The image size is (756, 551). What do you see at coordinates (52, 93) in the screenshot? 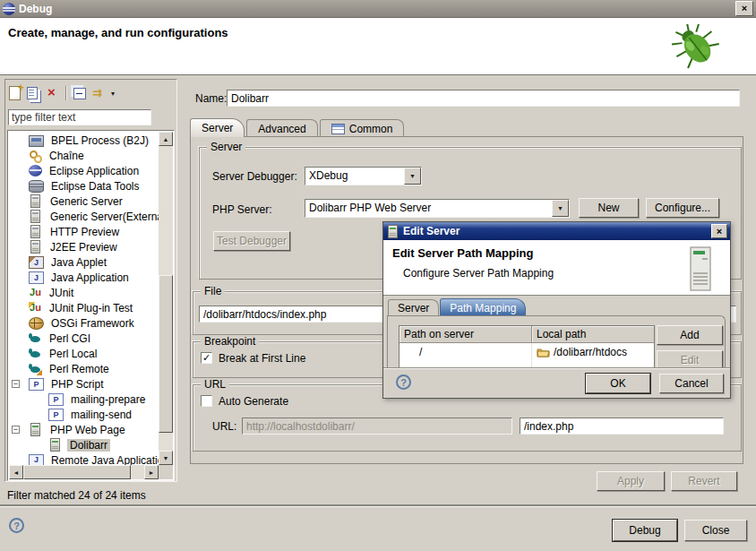
I see `delete-config-icon: ×` at bounding box center [52, 93].